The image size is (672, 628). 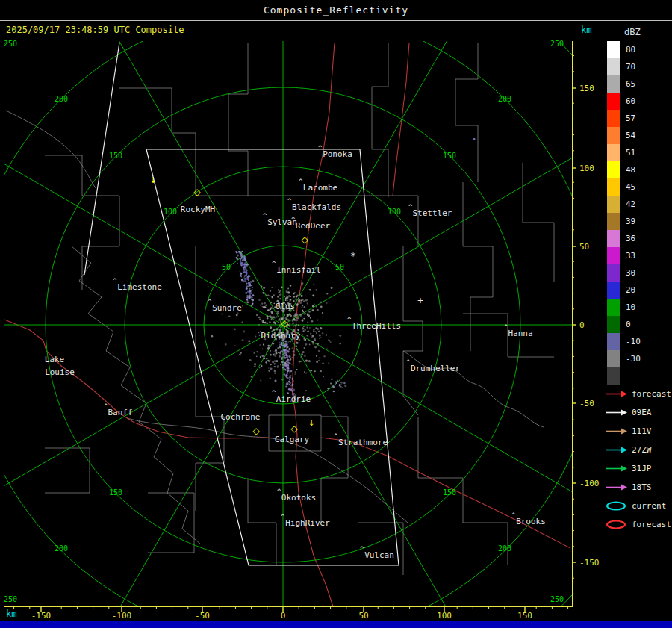 I want to click on city-label: Cochrane, so click(x=240, y=417).